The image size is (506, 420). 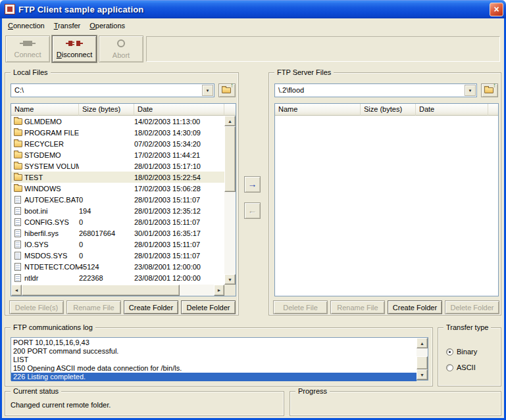 What do you see at coordinates (496, 9) in the screenshot?
I see `close-button: ×` at bounding box center [496, 9].